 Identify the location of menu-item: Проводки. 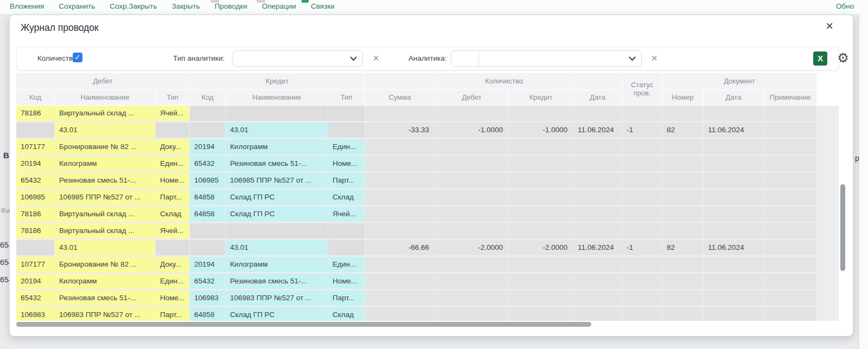
(231, 7).